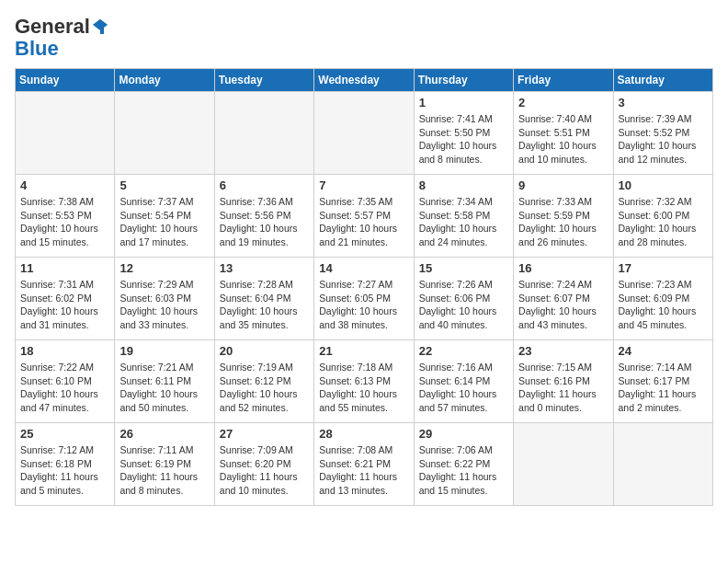 This screenshot has height=563, width=728. Describe the element at coordinates (264, 382) in the screenshot. I see `day-cell: 20Sunrise: 7:19 AMSunset: 6:12 PMDayligh…` at that location.